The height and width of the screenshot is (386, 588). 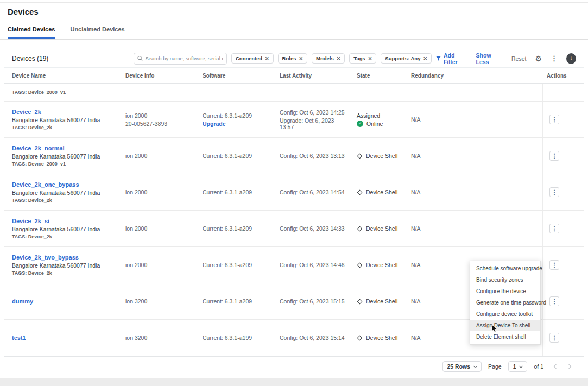 I want to click on software-cell, so click(x=237, y=92).